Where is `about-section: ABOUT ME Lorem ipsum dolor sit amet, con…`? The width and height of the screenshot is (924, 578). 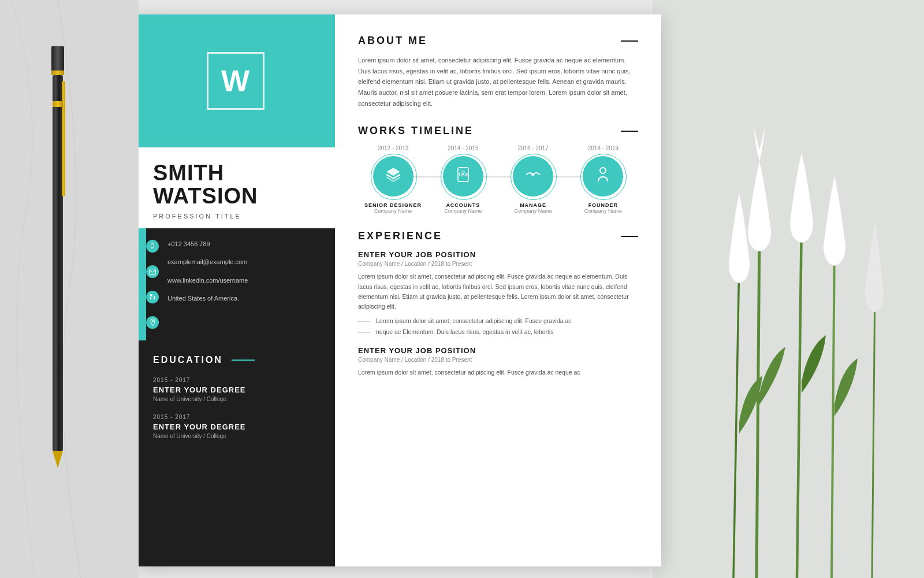
about-section: ABOUT ME Lorem ipsum dolor sit amet, con… is located at coordinates (498, 72).